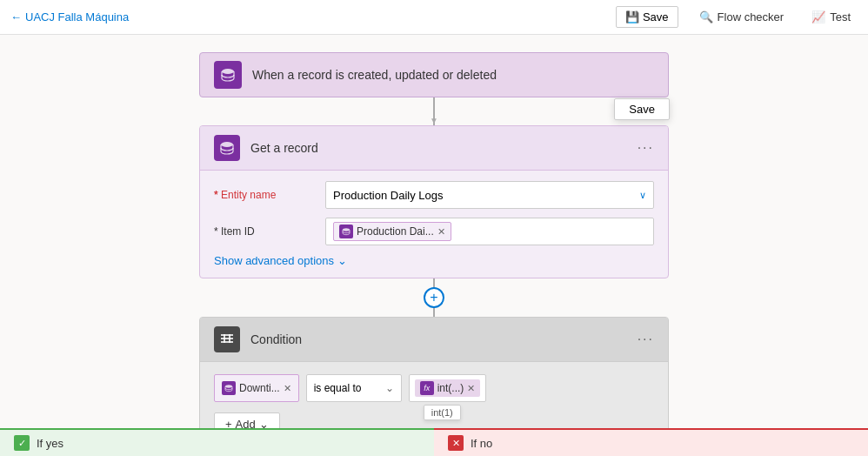 The width and height of the screenshot is (868, 456). I want to click on chevron-down-icon: ⌄, so click(343, 261).